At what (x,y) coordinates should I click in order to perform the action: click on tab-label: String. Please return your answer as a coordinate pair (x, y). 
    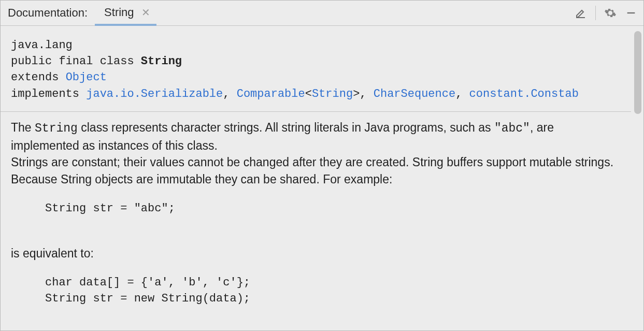
    Looking at the image, I should click on (119, 12).